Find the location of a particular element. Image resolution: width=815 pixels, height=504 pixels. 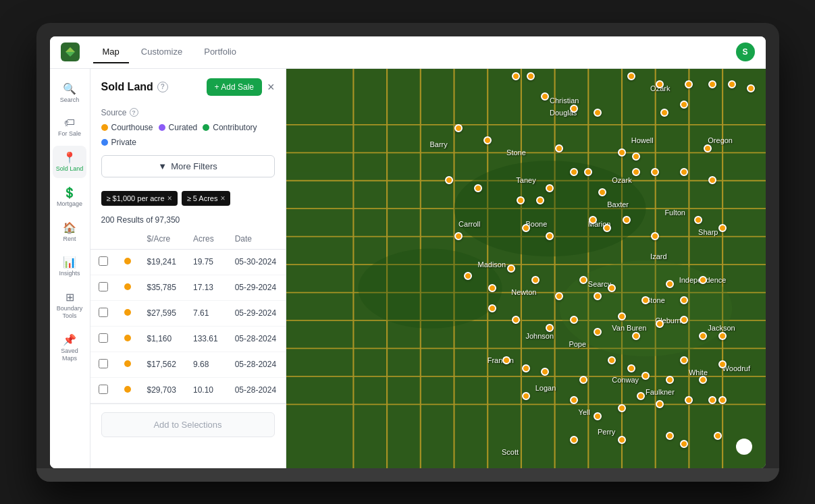

filter-tag-price-remove: × is located at coordinates (170, 198).